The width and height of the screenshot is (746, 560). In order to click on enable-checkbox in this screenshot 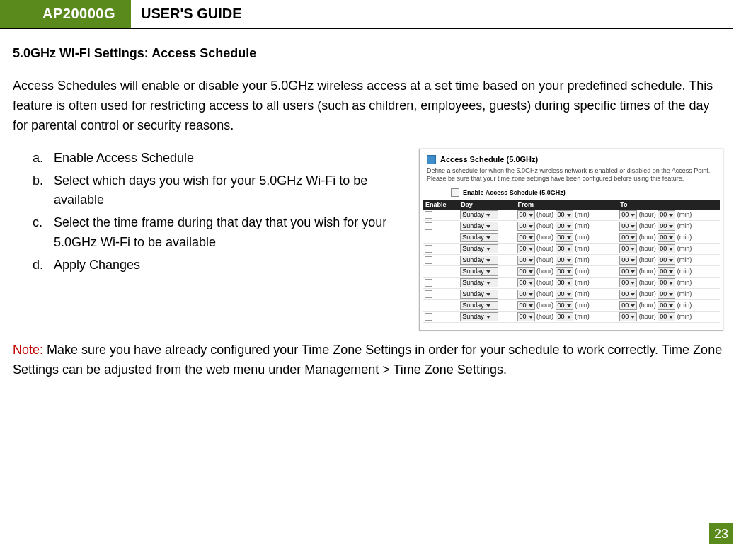, I will do `click(455, 193)`.